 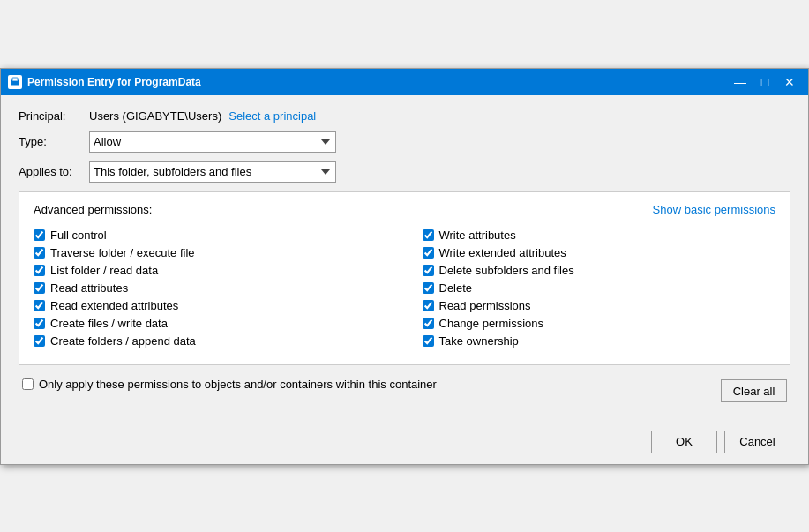 What do you see at coordinates (272, 116) in the screenshot?
I see `select-principal-link: Select a principal` at bounding box center [272, 116].